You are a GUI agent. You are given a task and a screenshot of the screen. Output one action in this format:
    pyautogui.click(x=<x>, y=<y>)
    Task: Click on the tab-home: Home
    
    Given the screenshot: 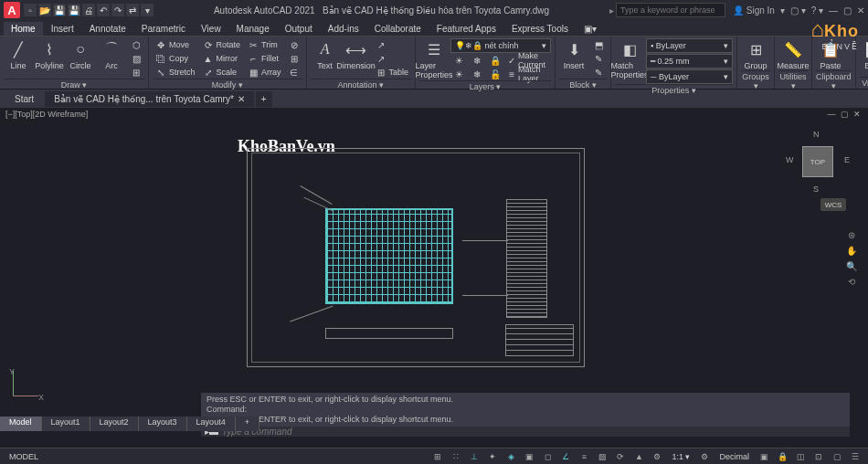 What is the action you would take?
    pyautogui.click(x=24, y=29)
    